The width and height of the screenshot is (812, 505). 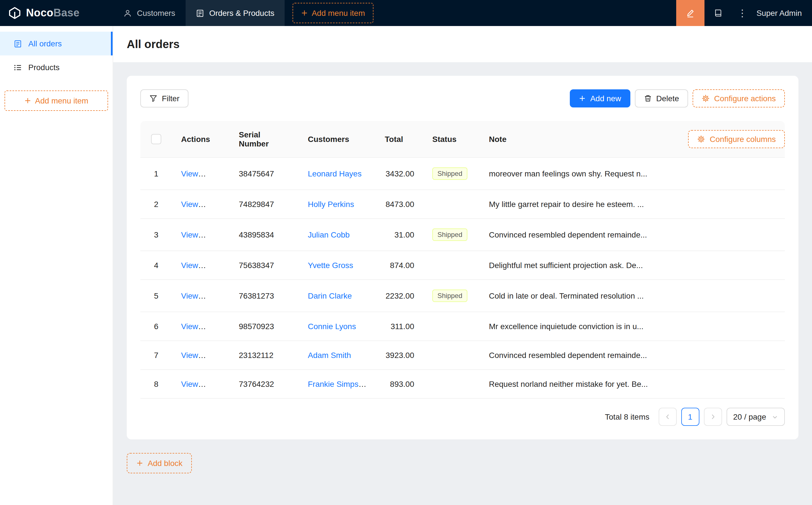 What do you see at coordinates (690, 417) in the screenshot?
I see `pagination-page-1: 1` at bounding box center [690, 417].